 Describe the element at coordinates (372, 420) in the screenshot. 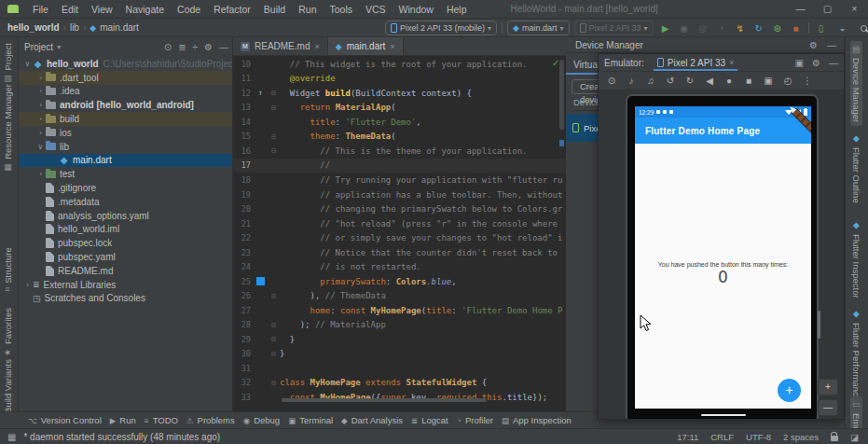

I see `tool-window-button-dart-analysis: ◆Dart Analysis` at that location.